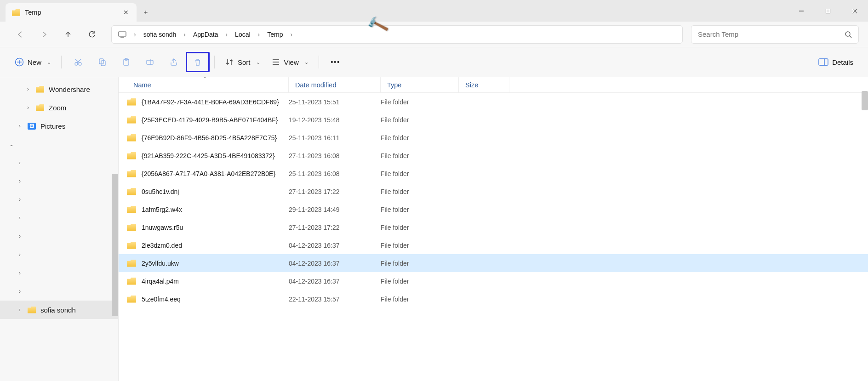 The image size is (868, 381). Describe the element at coordinates (493, 174) in the screenshot. I see `file-row: {2056A867-A717-47A0-A381-A042EB272B0E}25…` at that location.